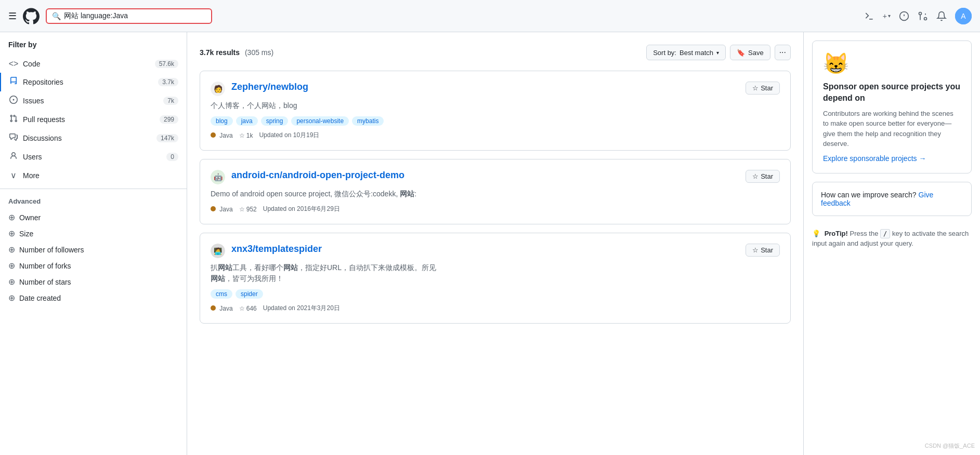 The height and width of the screenshot is (455, 980). What do you see at coordinates (94, 249) in the screenshot?
I see `filter-followers: ⊕ Number of followers` at bounding box center [94, 249].